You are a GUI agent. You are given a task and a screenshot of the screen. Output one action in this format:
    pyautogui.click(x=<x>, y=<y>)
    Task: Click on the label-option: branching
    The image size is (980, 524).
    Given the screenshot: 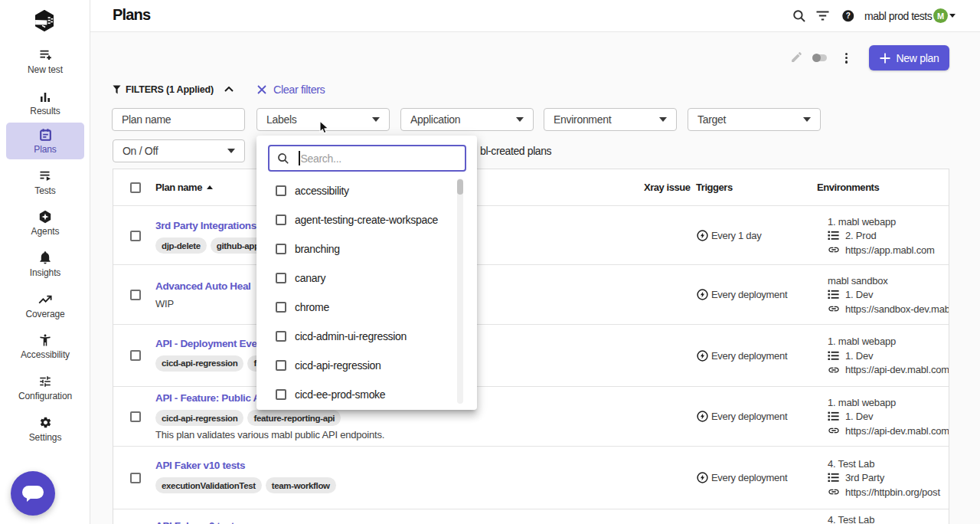 What is the action you would take?
    pyautogui.click(x=367, y=249)
    